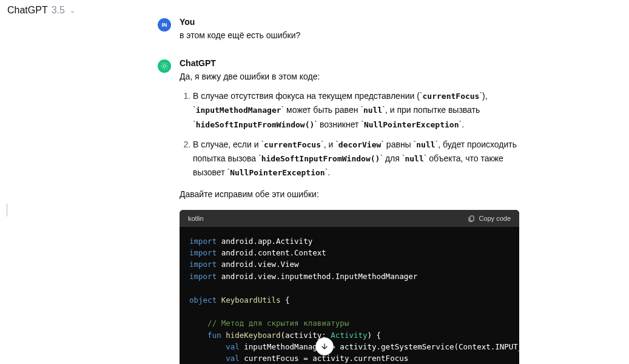 The width and height of the screenshot is (629, 364). Describe the element at coordinates (351, 63) in the screenshot. I see `assistant-author: ChatGPT` at that location.